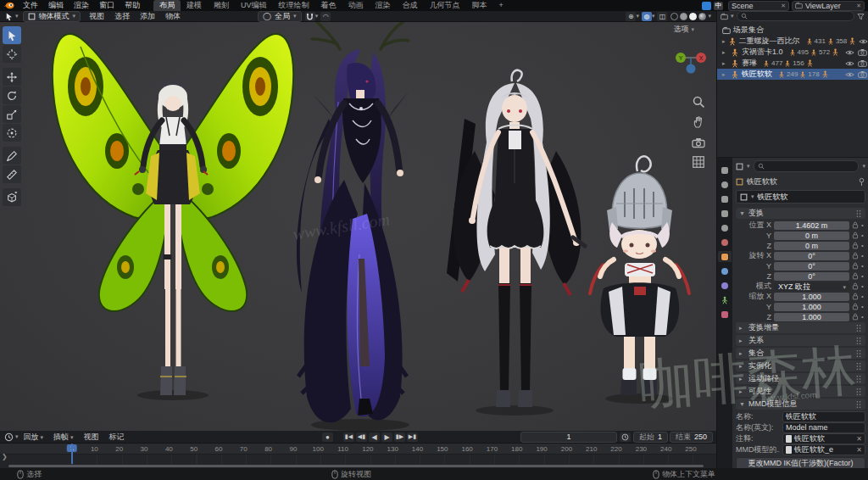  Describe the element at coordinates (356, 466) in the screenshot. I see `timeline-scrollbar` at that location.